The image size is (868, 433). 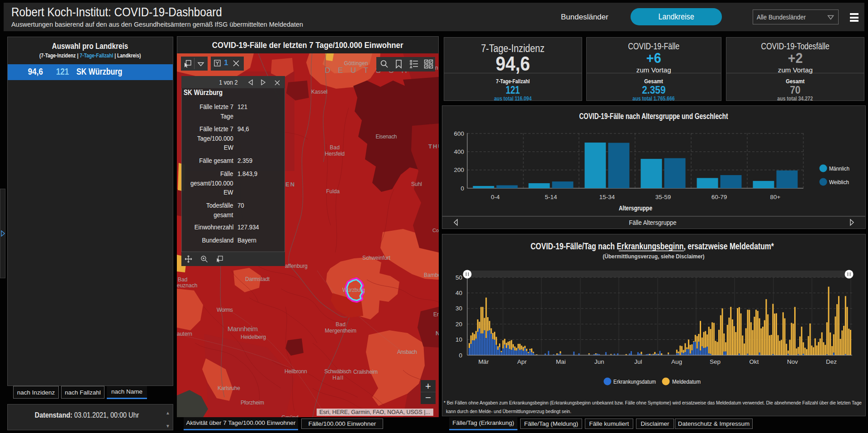 I want to click on svg-text: 30, so click(x=459, y=309).